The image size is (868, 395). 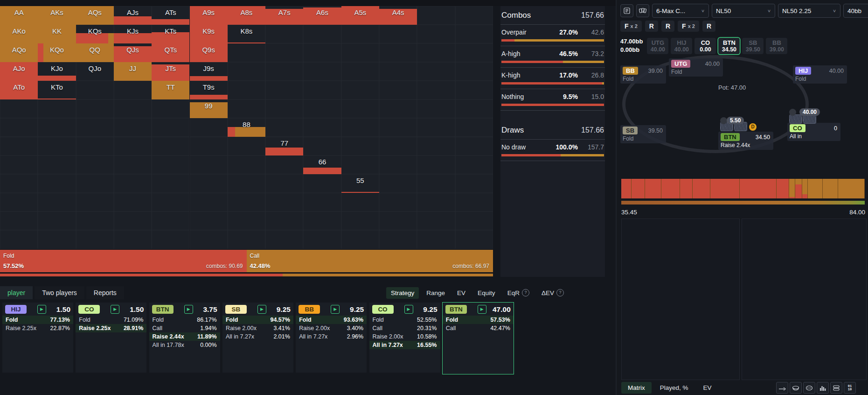 What do you see at coordinates (209, 71) in the screenshot?
I see `hand-cell-J9s: J9s` at bounding box center [209, 71].